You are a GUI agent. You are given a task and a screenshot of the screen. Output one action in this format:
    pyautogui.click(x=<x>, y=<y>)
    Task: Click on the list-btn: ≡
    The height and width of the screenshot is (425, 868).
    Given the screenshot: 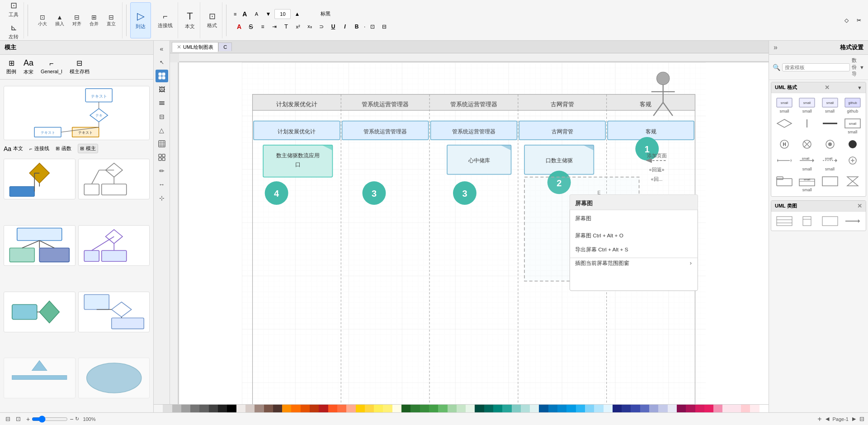 What is the action you would take?
    pyautogui.click(x=263, y=27)
    